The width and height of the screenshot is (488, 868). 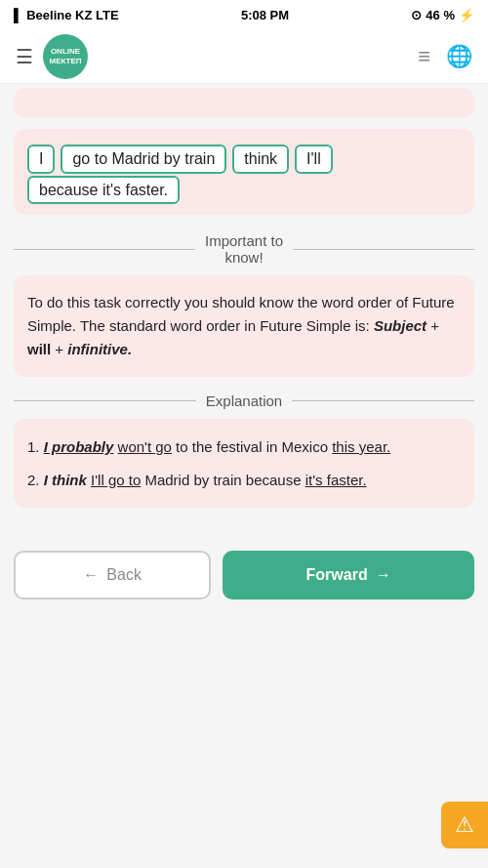 What do you see at coordinates (244, 326) in the screenshot?
I see `info-card: To do this task correctly you should kno…` at bounding box center [244, 326].